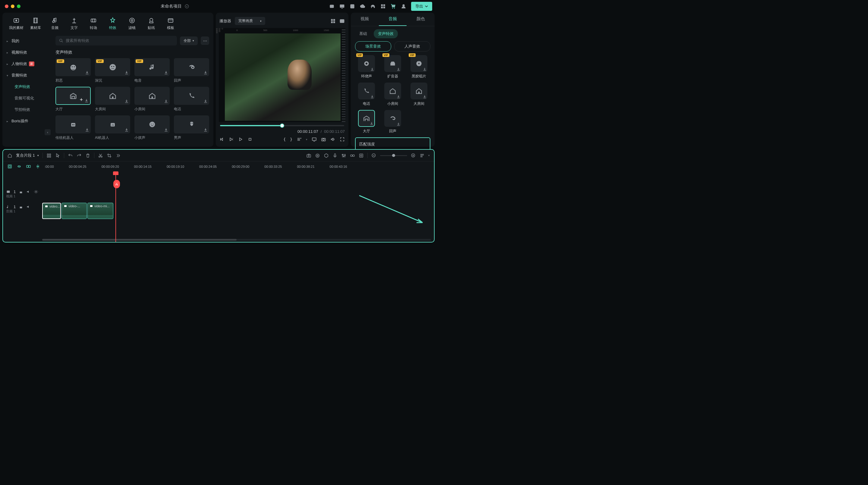 The image size is (868, 485). What do you see at coordinates (205, 40) in the screenshot?
I see `more-options-button: ⋯` at bounding box center [205, 40].